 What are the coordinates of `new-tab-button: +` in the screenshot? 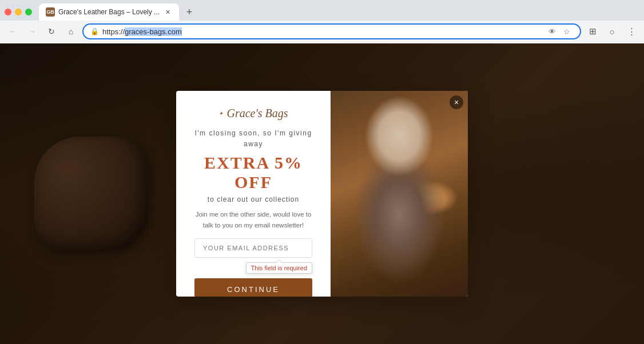 It's located at (189, 12).